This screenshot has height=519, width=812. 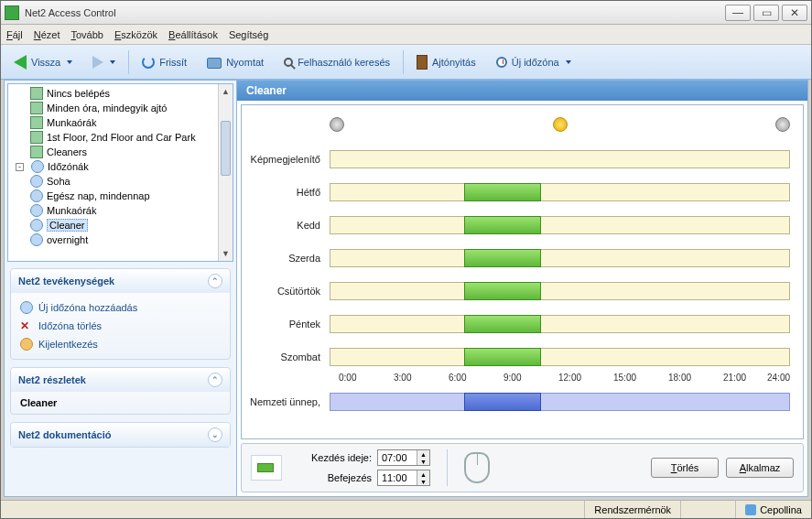 I want to click on menubar: Fájl Nézet Tovább Eszközök Beállítások S…, so click(x=406, y=35).